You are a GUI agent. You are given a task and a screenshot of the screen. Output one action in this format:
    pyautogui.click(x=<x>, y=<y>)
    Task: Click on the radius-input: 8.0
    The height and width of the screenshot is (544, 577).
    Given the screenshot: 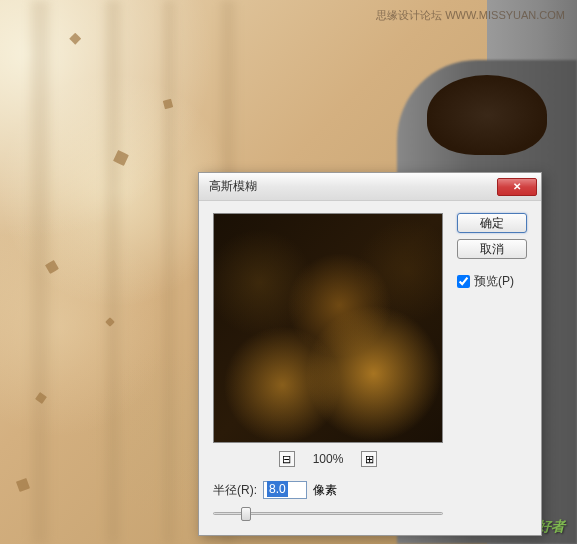 What is the action you would take?
    pyautogui.click(x=285, y=490)
    